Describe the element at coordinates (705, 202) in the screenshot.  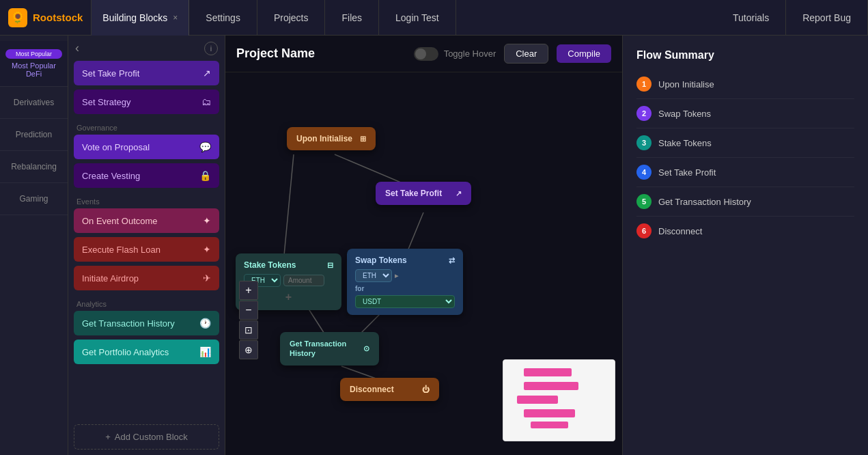
I see `flow-item-label-5: Get Transaction History` at that location.